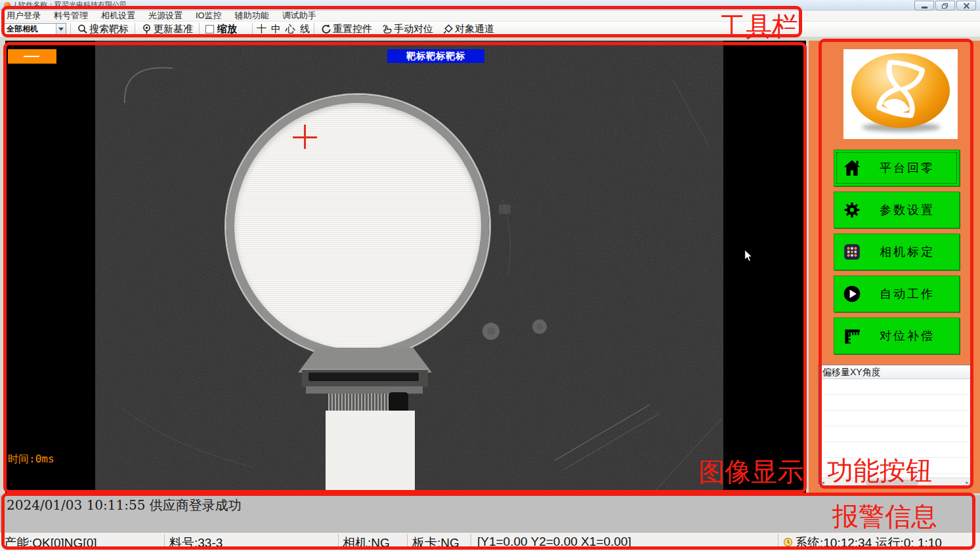  Describe the element at coordinates (895, 428) in the screenshot. I see `offset-list-body` at that location.